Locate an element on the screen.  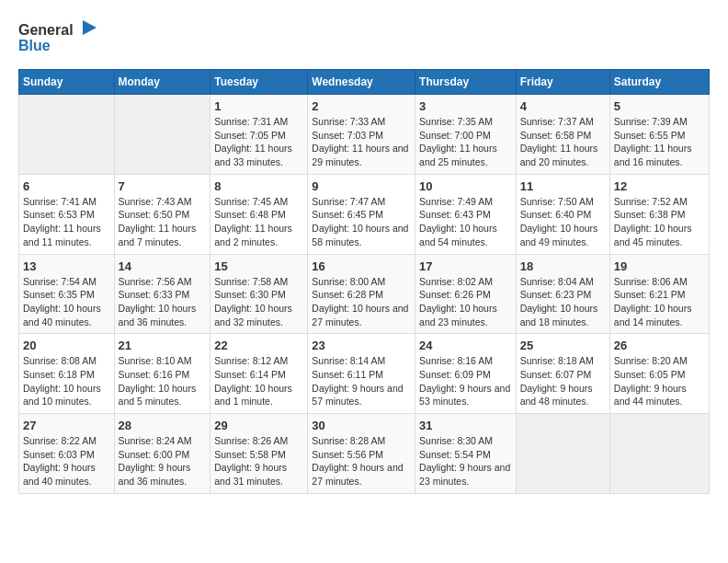
weekday-header: Tuesday is located at coordinates (259, 83).